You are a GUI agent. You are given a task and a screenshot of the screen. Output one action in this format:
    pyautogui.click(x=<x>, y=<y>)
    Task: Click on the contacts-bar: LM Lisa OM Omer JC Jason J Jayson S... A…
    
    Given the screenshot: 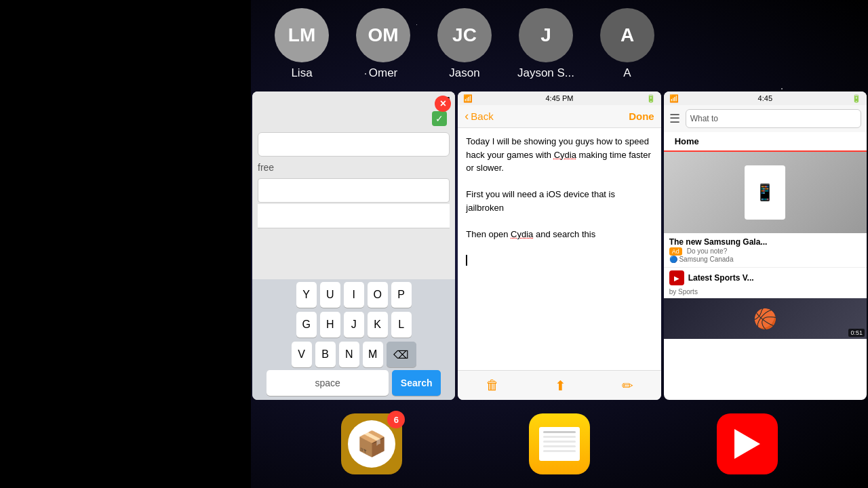 What is the action you would take?
    pyautogui.click(x=559, y=44)
    